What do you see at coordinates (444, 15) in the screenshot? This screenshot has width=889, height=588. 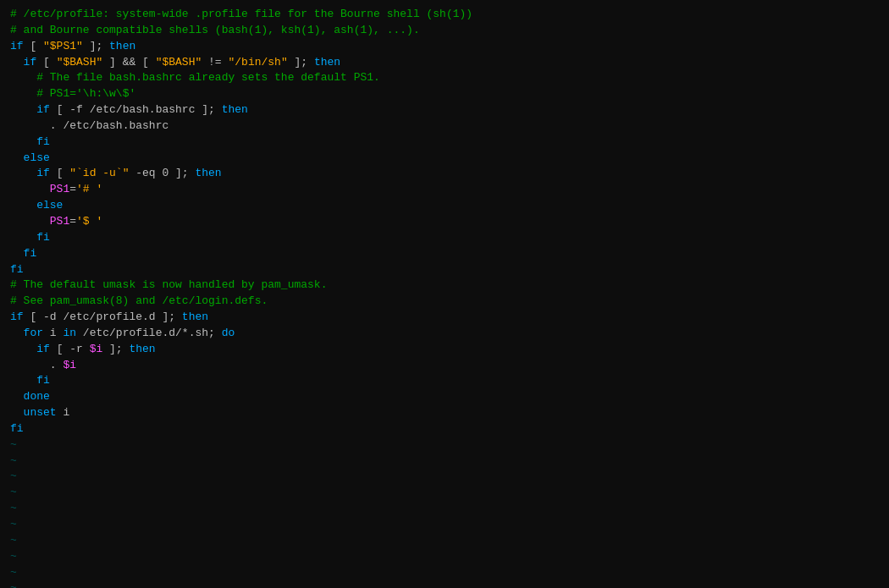 I see `code-line: # /etc/profile: system-wide .profile fil…` at bounding box center [444, 15].